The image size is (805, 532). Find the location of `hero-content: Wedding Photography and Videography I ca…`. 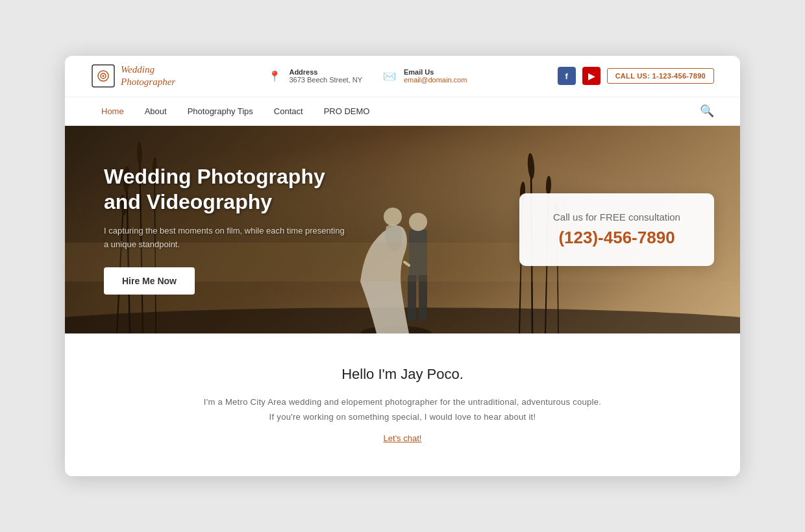

hero-content: Wedding Photography and Videography I ca… is located at coordinates (227, 229).